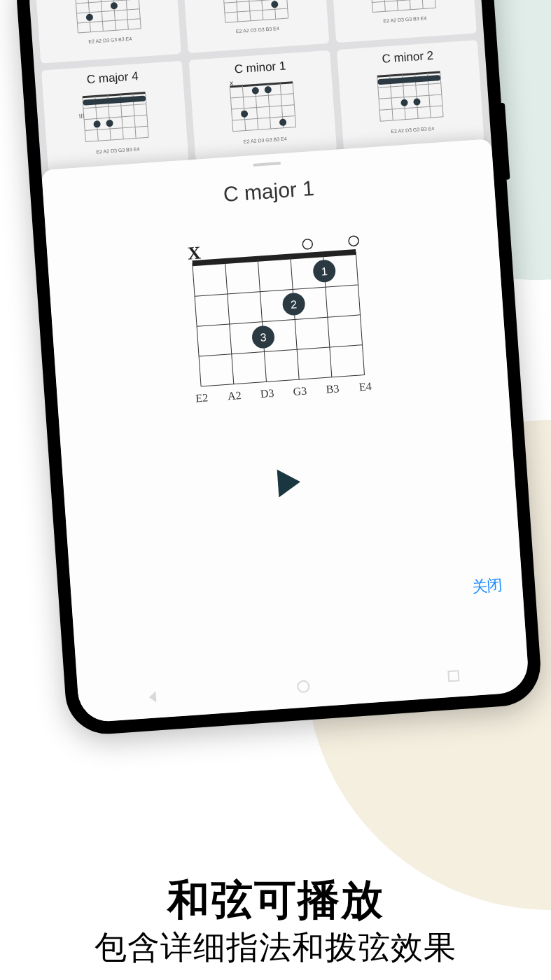 The width and height of the screenshot is (551, 980). What do you see at coordinates (407, 57) in the screenshot?
I see `chord-card-title: C minor 2` at bounding box center [407, 57].